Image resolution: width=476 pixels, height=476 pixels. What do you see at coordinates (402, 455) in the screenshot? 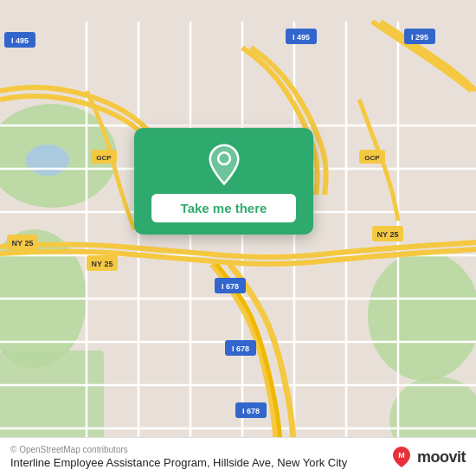
I see `svg-text: M` at bounding box center [402, 455].